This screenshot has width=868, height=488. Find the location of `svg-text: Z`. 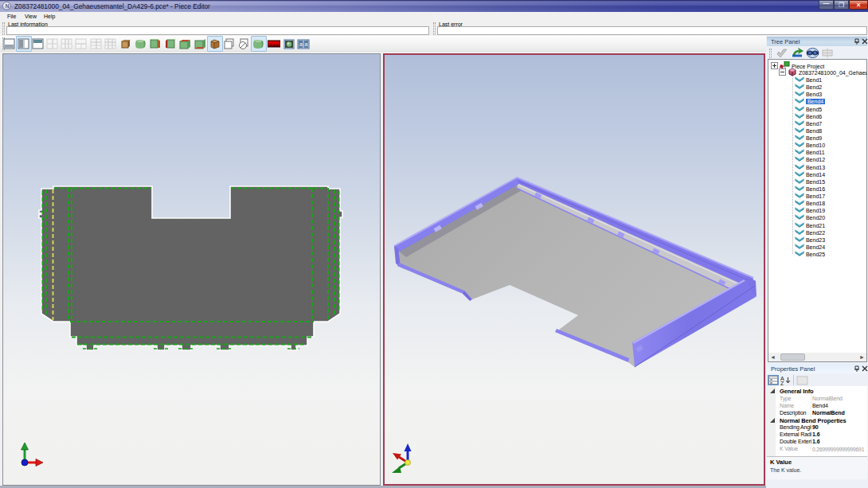

svg-text: Z is located at coordinates (782, 383).